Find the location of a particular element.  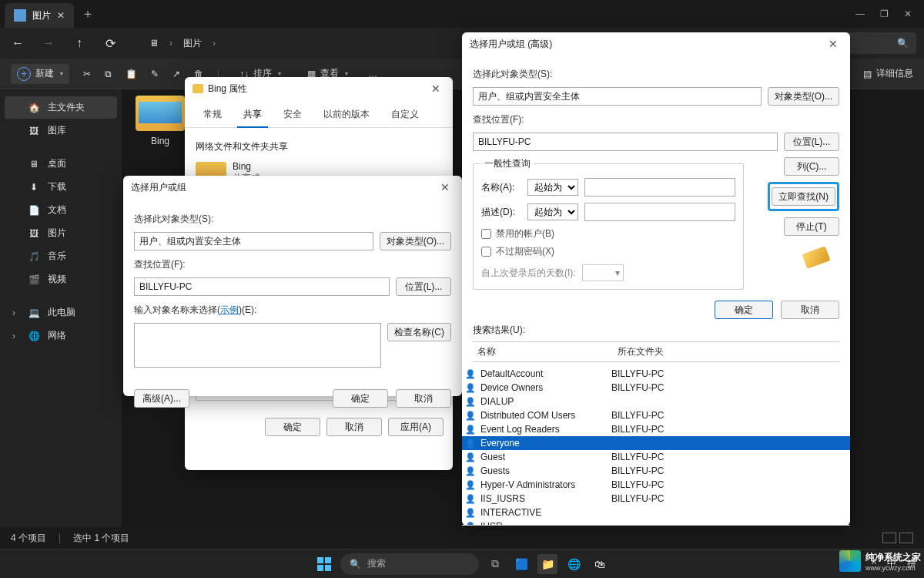

example-link: 示例 is located at coordinates (229, 310).